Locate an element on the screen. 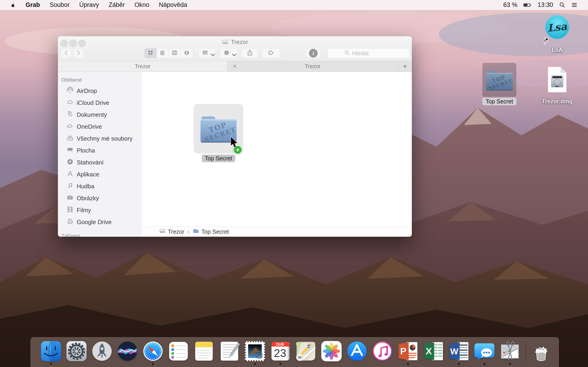  icon-view-button is located at coordinates (151, 53).